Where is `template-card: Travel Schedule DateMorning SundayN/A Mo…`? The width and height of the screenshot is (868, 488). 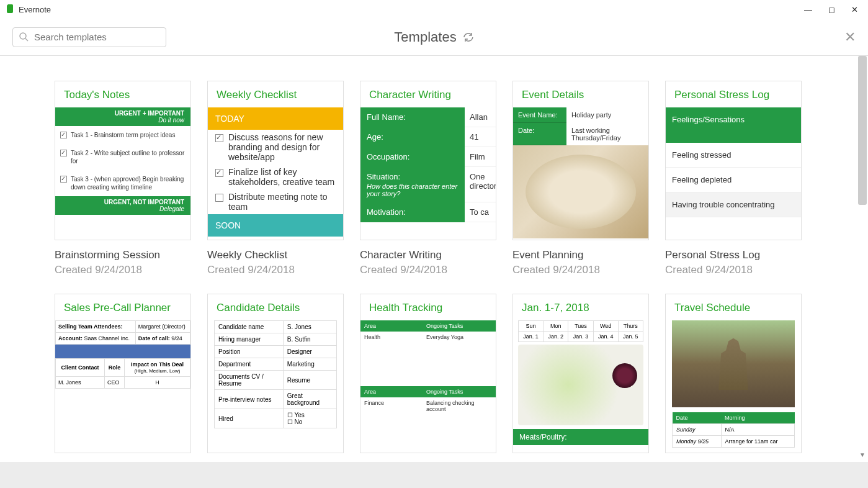 template-card: Travel Schedule DateMorning SundayN/A Mo… is located at coordinates (733, 374).